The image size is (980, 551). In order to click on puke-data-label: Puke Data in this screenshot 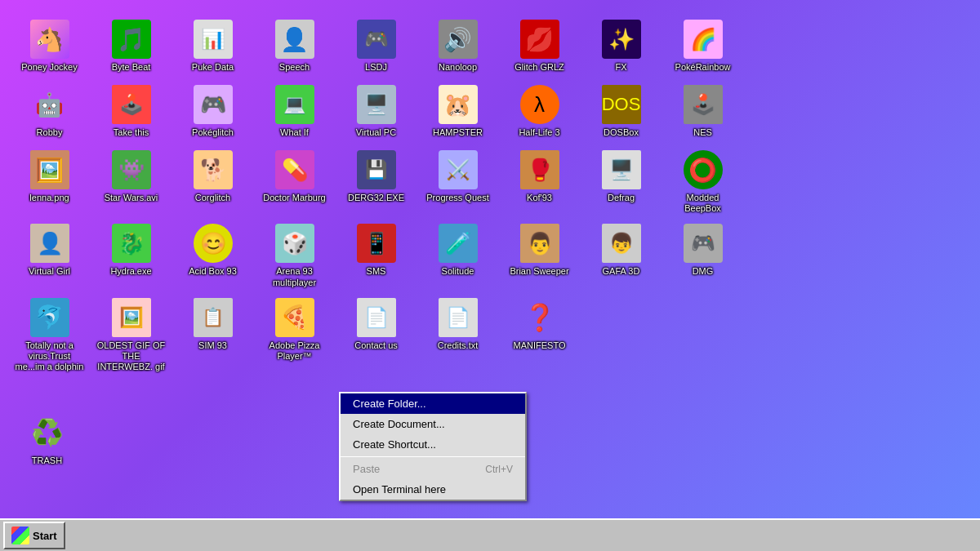, I will do `click(212, 67)`.